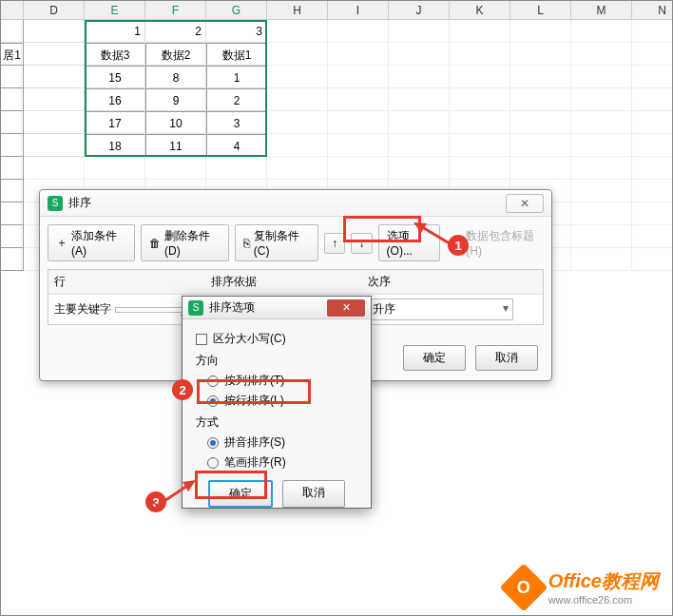 This screenshot has width=673, height=616. What do you see at coordinates (237, 77) in the screenshot?
I see `cell: 1` at bounding box center [237, 77].